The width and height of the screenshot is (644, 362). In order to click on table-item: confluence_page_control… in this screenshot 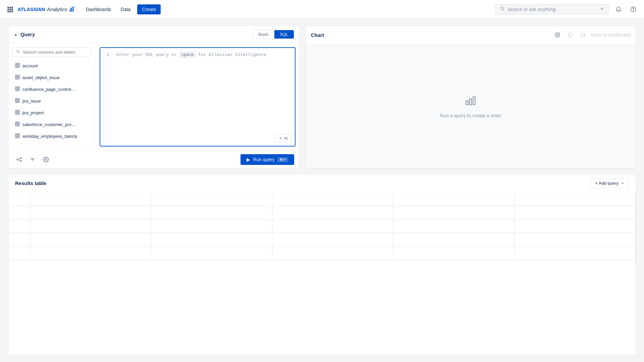, I will do `click(52, 89)`.